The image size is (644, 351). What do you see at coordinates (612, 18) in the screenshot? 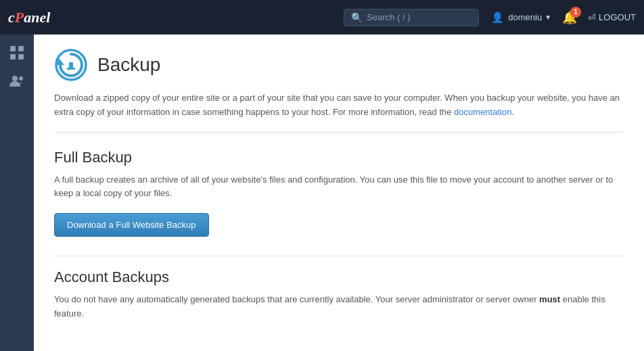
I see `logout-button: ⏎ LOGOUT` at bounding box center [612, 18].